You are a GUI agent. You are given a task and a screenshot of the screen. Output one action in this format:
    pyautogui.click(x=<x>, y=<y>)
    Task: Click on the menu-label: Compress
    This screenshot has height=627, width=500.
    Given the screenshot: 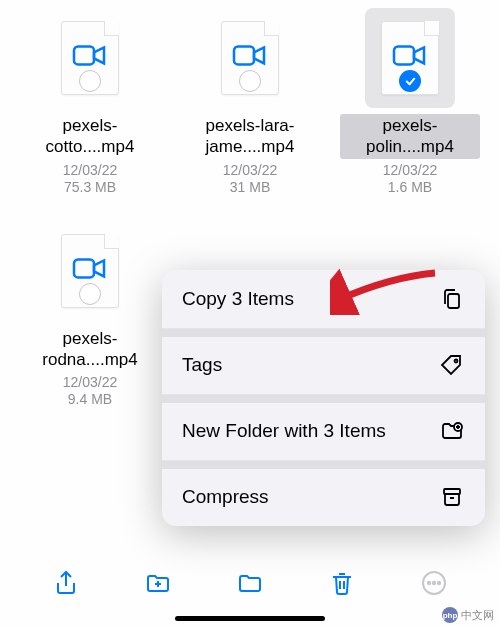 What is the action you would take?
    pyautogui.click(x=226, y=498)
    